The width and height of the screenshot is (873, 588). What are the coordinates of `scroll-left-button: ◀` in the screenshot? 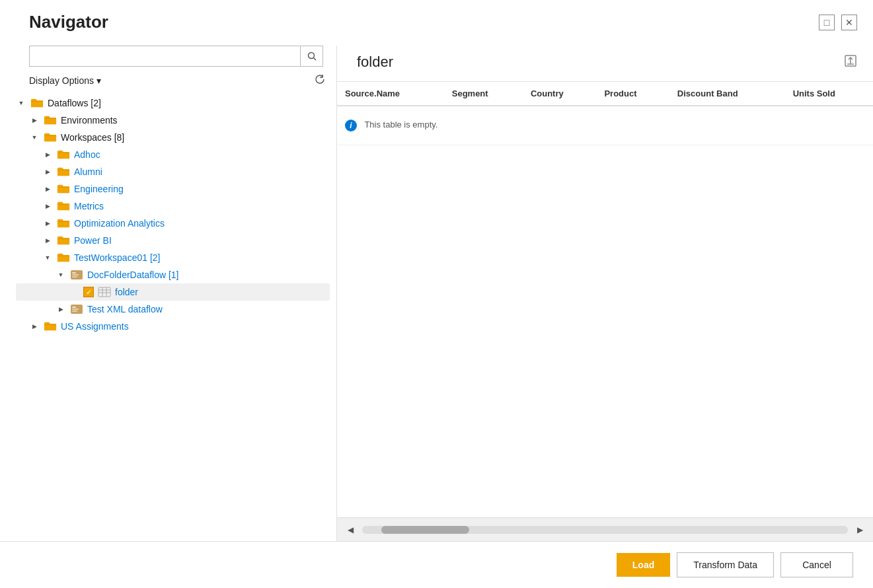 It's located at (350, 530).